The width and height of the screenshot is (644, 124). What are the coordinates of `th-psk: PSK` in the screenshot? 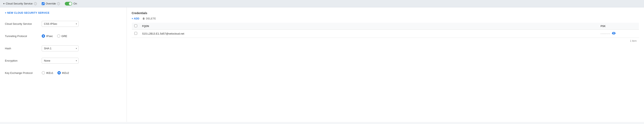 It's located at (618, 26).